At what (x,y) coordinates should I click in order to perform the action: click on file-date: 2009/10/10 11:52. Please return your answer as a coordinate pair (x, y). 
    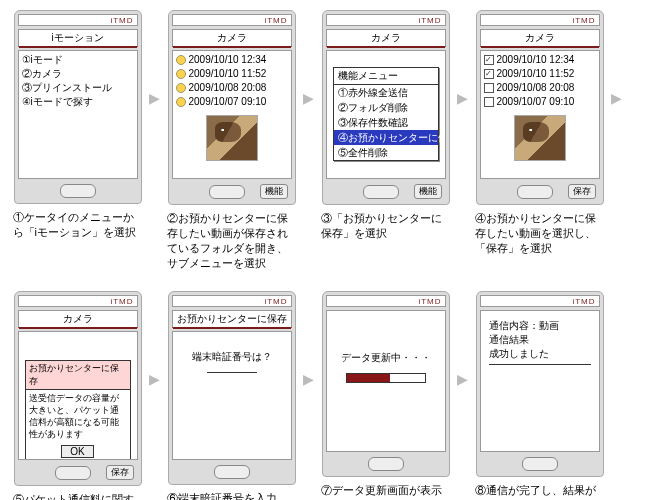
    Looking at the image, I should click on (536, 74).